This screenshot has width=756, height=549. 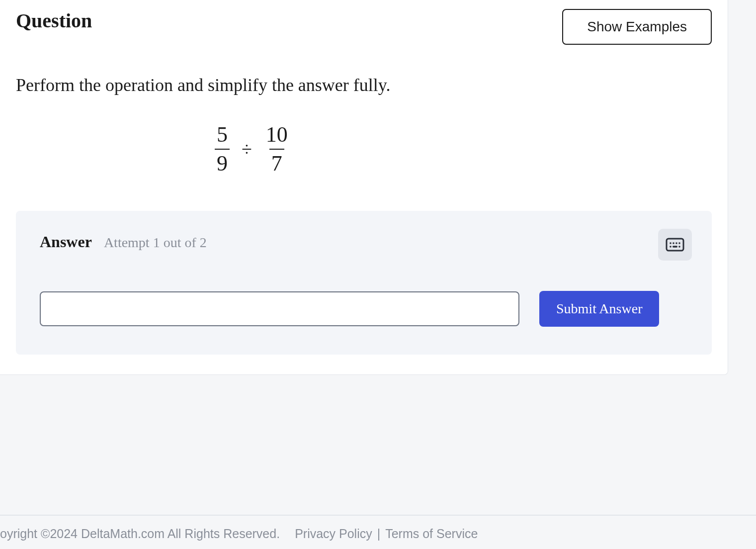 I want to click on footer-links: Privacy Policy | Terms of Service, so click(x=386, y=534).